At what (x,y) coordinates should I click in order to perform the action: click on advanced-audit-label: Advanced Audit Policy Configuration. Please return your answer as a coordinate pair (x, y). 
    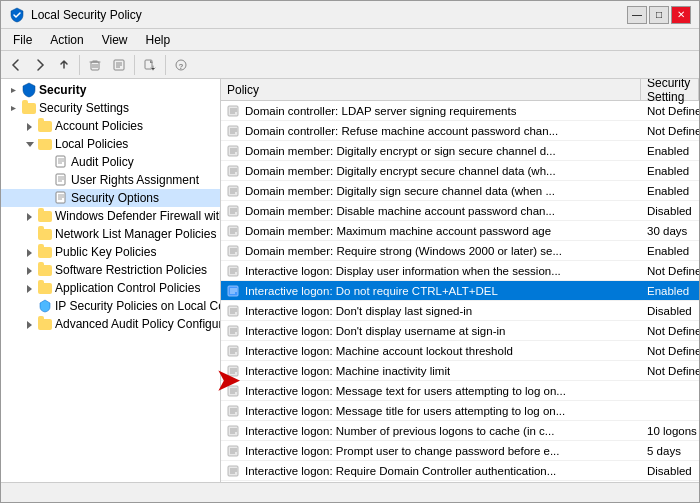
    Looking at the image, I should click on (138, 324).